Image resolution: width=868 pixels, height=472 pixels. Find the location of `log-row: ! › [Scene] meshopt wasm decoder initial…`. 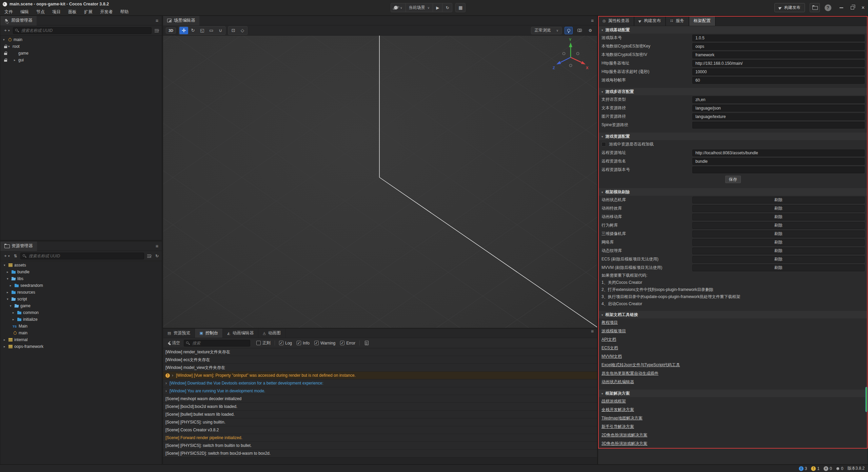

log-row: ! › [Scene] meshopt wasm decoder initial… is located at coordinates (380, 399).